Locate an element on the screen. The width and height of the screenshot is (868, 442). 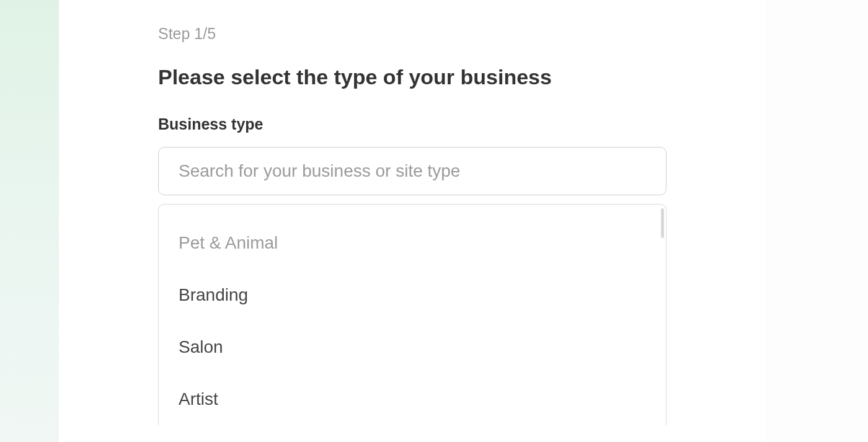
page-heading: Please select the type of your business is located at coordinates (412, 77).